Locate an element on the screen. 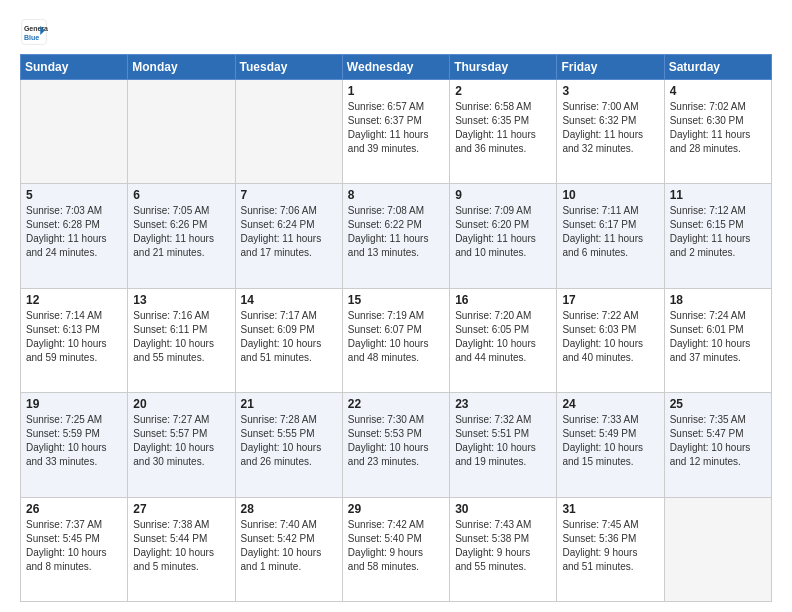 The image size is (792, 612). day-number: 9 is located at coordinates (503, 195).